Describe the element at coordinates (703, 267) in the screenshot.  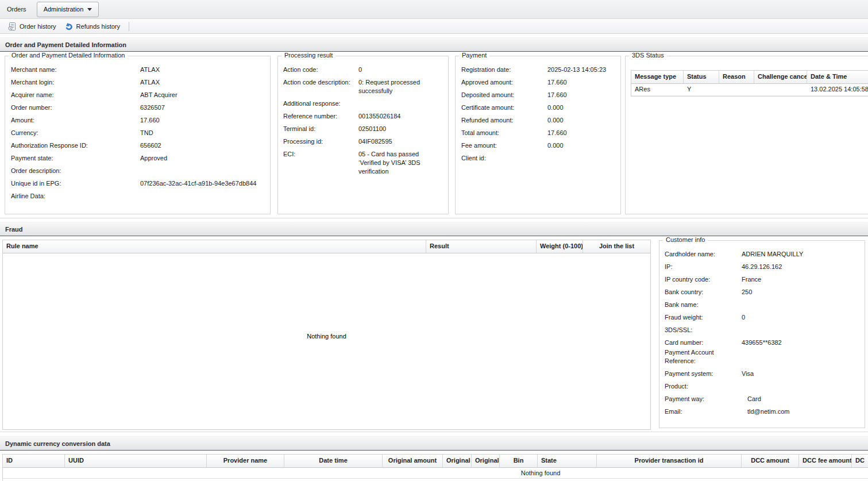
I see `field-label: IP:` at that location.